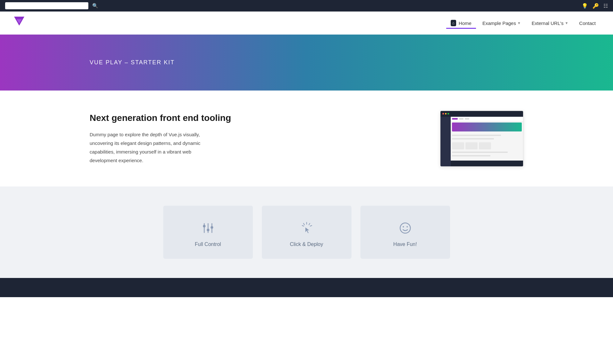 Image resolution: width=613 pixels, height=364 pixels. What do you see at coordinates (446, 141) in the screenshot?
I see `mock-sidebar` at bounding box center [446, 141].